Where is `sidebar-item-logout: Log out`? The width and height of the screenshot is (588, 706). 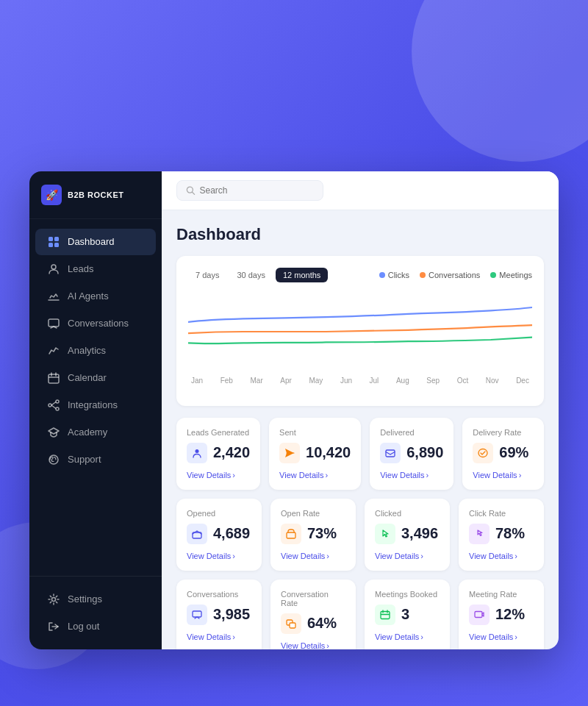
sidebar-item-logout: Log out is located at coordinates (96, 627).